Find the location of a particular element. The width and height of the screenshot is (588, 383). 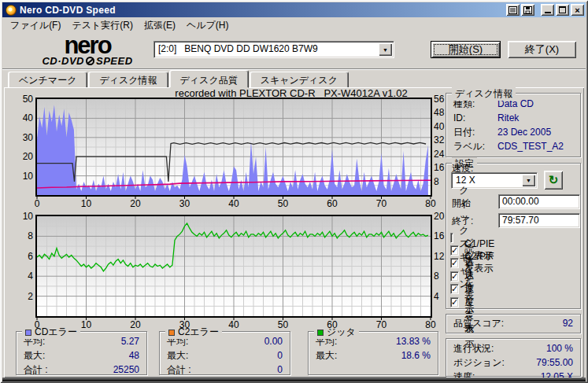

tab-disc-info: ディスク情報 is located at coordinates (128, 80).